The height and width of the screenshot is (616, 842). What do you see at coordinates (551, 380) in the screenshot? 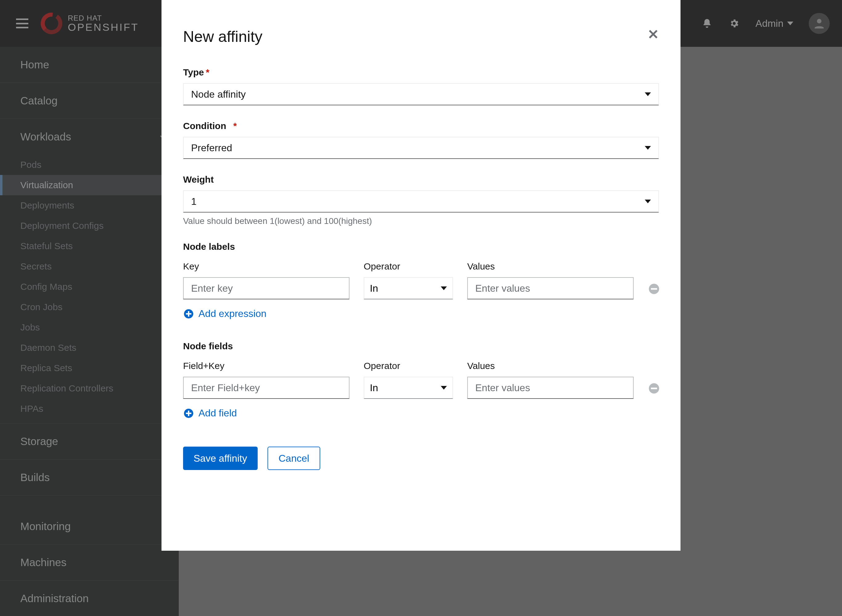
I see `values-column2: Values` at bounding box center [551, 380].